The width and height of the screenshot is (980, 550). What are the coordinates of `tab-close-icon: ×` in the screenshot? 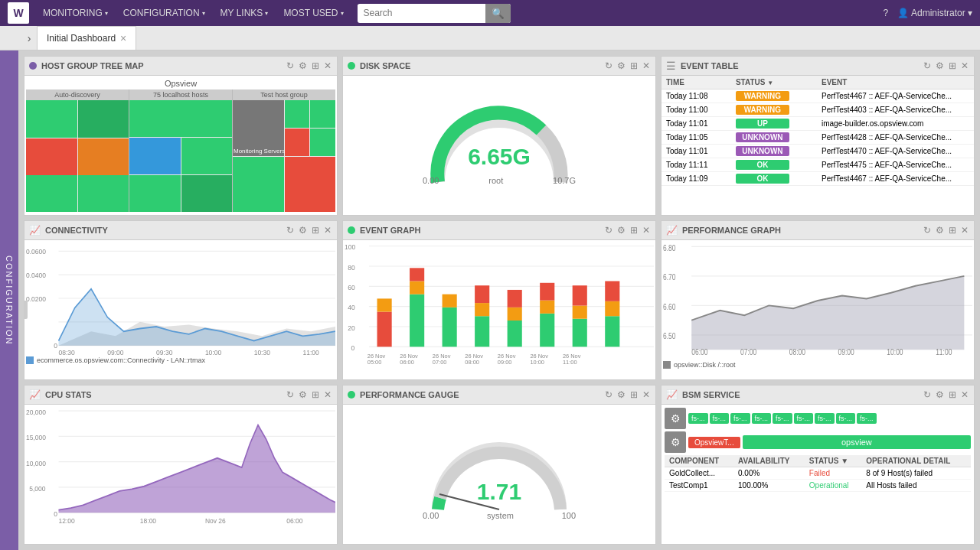 It's located at (123, 38).